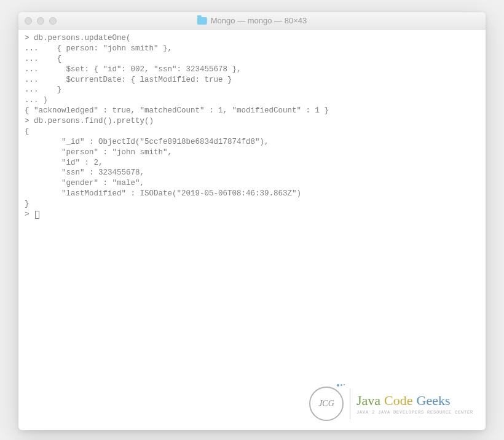 The height and width of the screenshot is (440, 504). What do you see at coordinates (415, 403) in the screenshot?
I see `watermark-text: Java Code Geeks Java 2 Java Developers R…` at bounding box center [415, 403].